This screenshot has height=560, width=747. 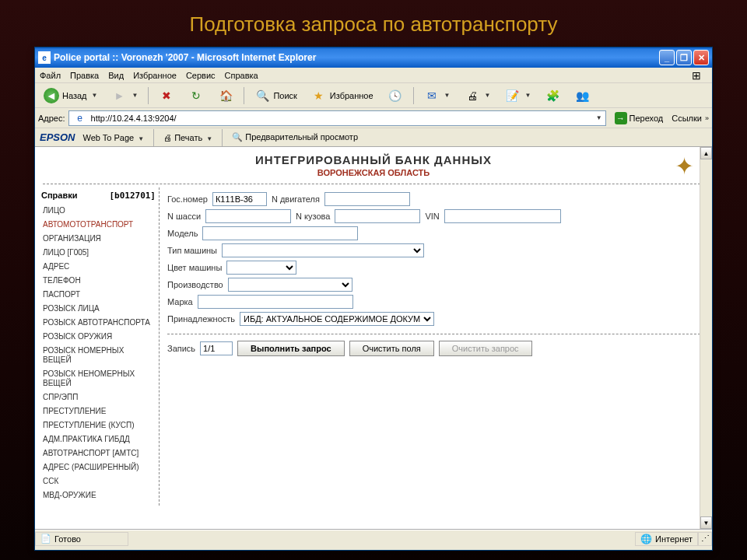 What do you see at coordinates (686, 118) in the screenshot?
I see `links-label: Ссылки` at bounding box center [686, 118].